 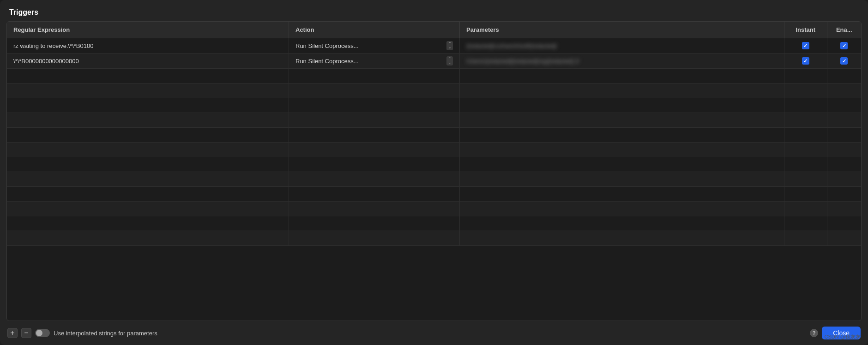 I want to click on add-trigger-button: +, so click(x=12, y=333).